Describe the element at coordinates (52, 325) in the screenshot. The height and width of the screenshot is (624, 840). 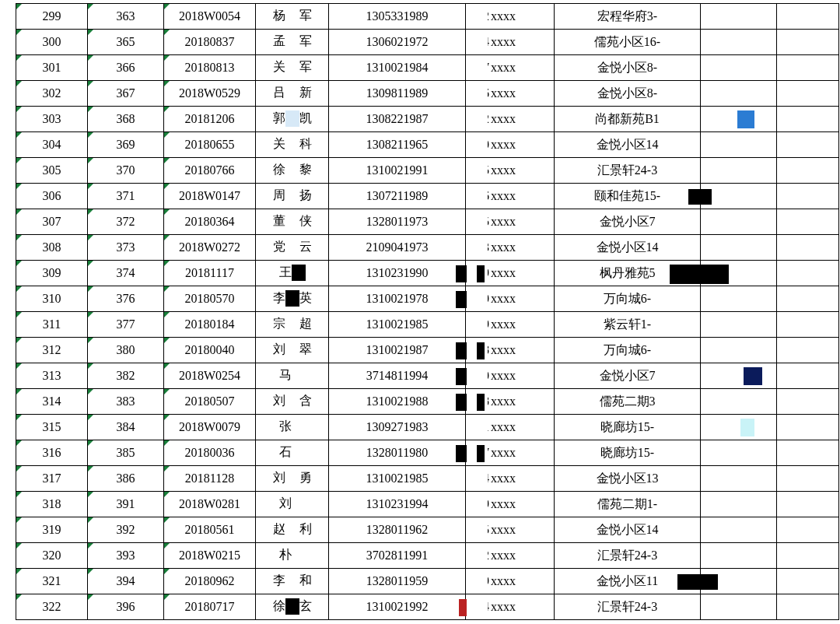
I see `cell-seq: 311` at that location.